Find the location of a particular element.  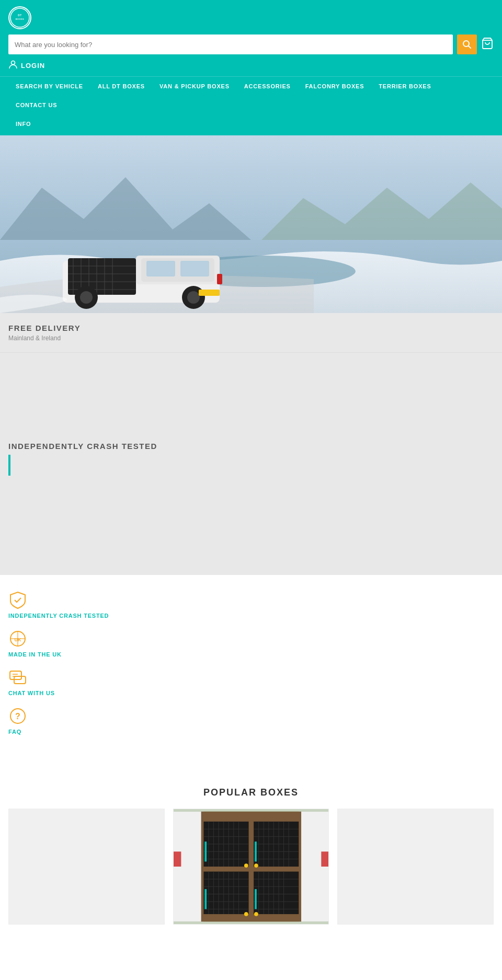

crash-tested-title: INDEPENDENTLY CRASH TESTED is located at coordinates (251, 446).